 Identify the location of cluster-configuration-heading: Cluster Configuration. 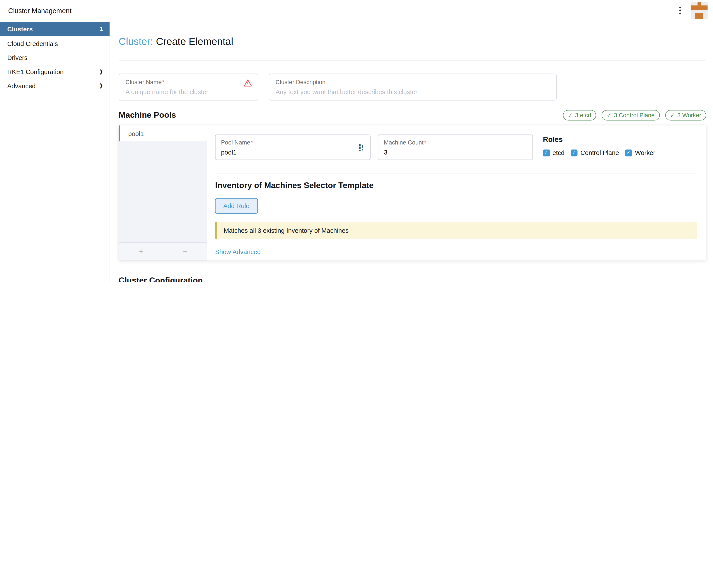
(412, 279).